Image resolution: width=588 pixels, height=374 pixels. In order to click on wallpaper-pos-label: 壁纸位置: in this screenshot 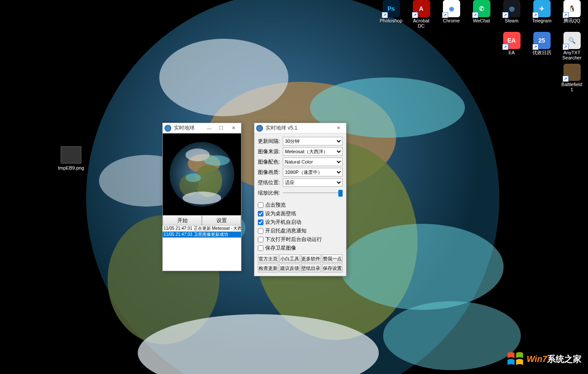, I will do `click(270, 182)`.